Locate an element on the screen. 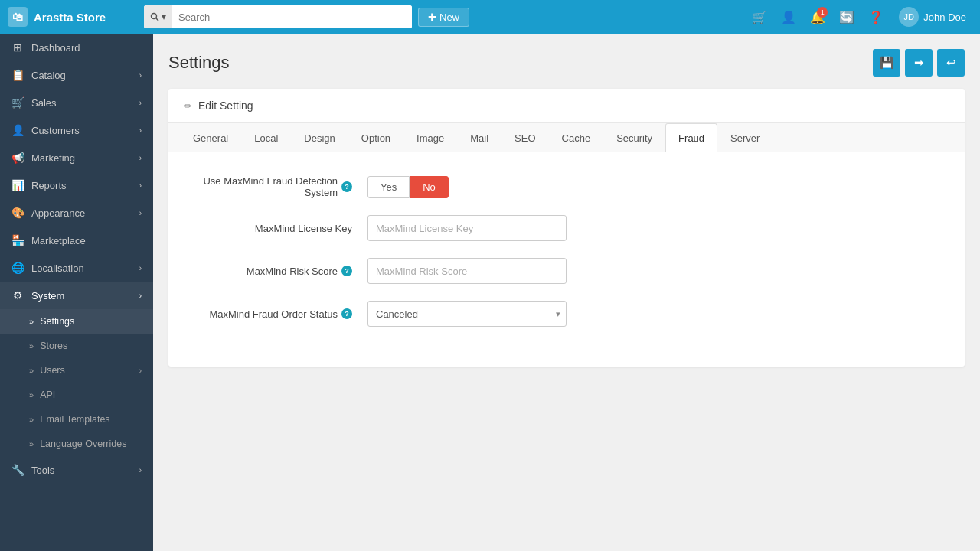 The image size is (980, 551). use-maxmind-label: Use MaxMind Fraud Detection System ? is located at coordinates (276, 187).